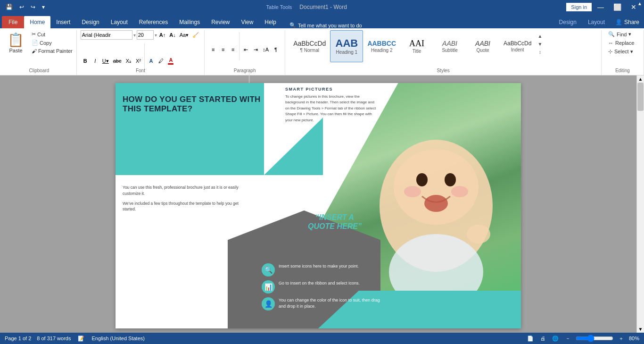 Image resolution: width=644 pixels, height=344 pixels. What do you see at coordinates (268, 287) in the screenshot?
I see `chart-icon-circle: 📊` at bounding box center [268, 287].